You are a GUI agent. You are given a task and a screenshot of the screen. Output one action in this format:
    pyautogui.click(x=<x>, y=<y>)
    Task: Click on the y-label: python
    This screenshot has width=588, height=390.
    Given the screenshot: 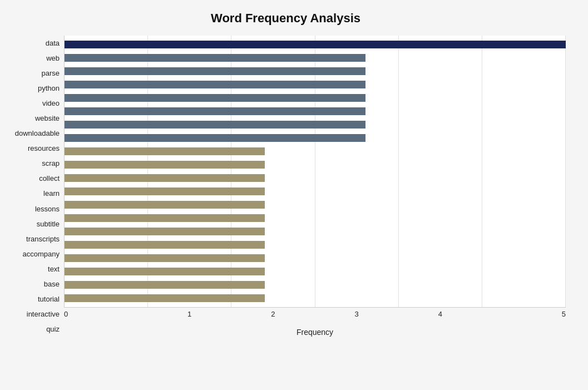 What is the action you would take?
    pyautogui.click(x=49, y=88)
    